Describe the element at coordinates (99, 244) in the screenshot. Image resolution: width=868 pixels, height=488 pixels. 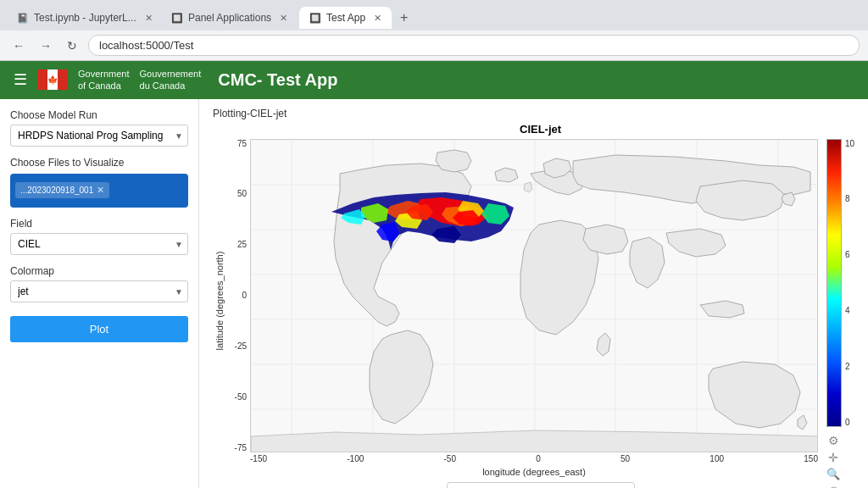
I see `field-select-wrapper: CIEL ▼` at that location.